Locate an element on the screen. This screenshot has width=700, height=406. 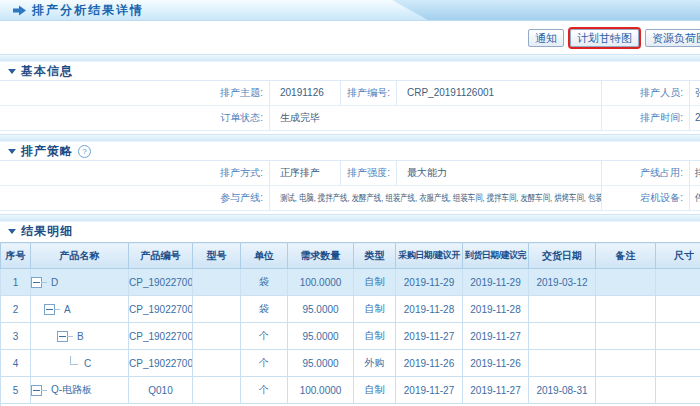
cell-arrival: 2019-11-26 is located at coordinates (496, 364).